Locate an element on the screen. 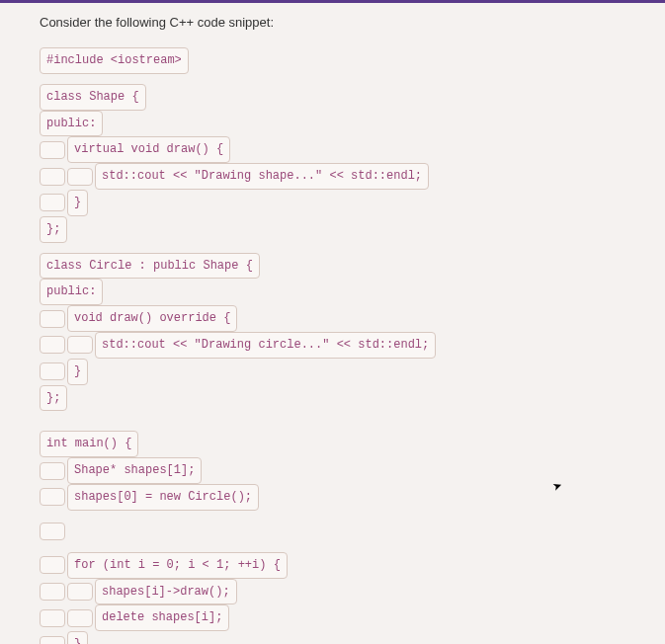  code-token: #include <iostream> is located at coordinates (115, 61).